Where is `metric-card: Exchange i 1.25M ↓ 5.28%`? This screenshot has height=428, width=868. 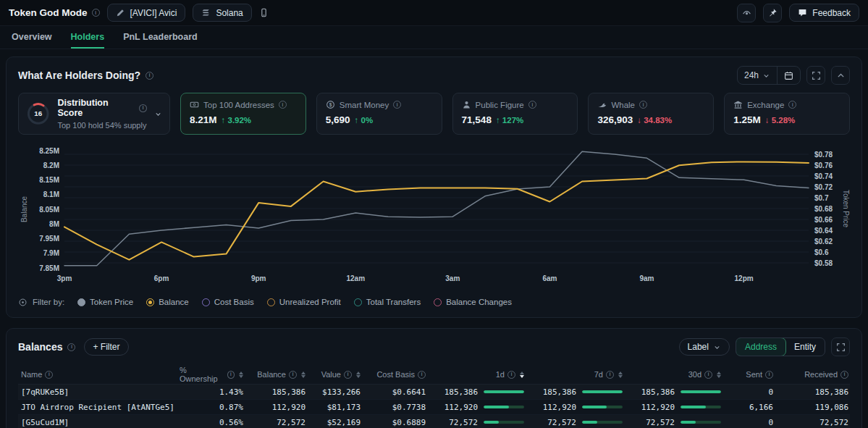 metric-card: Exchange i 1.25M ↓ 5.28% is located at coordinates (787, 114).